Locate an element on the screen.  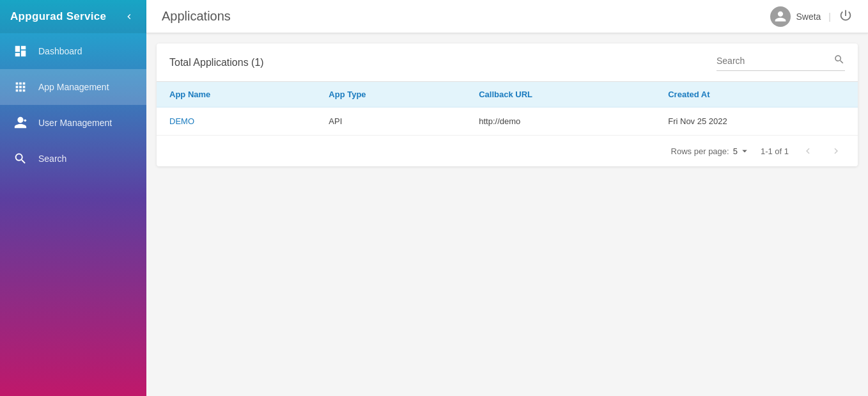
pagination-row: Rows per page: 5 1-1 of 1 is located at coordinates (508, 151).